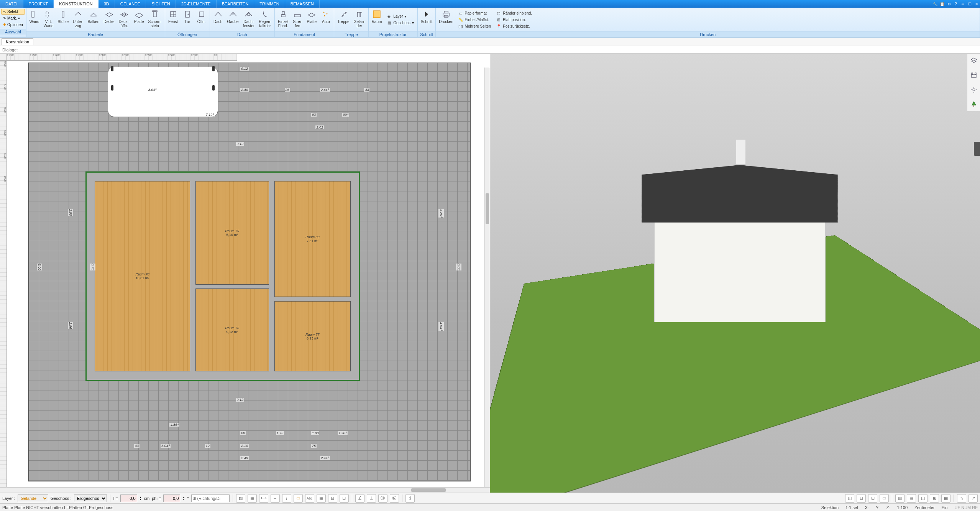 The width and height of the screenshot is (980, 511). What do you see at coordinates (884, 498) in the screenshot?
I see `view-single-icon: ▭` at bounding box center [884, 498].